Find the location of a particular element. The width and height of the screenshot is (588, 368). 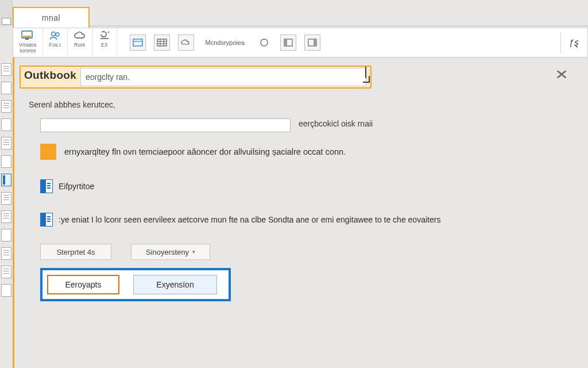

encrypt-button: Eeroyapts is located at coordinates (83, 285).